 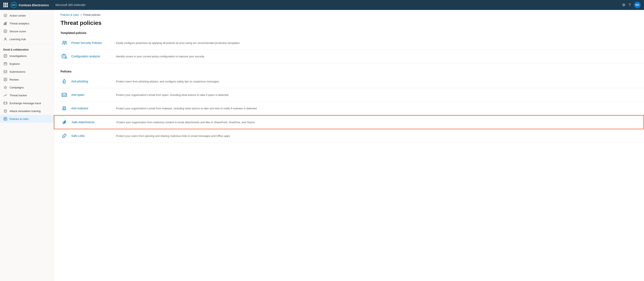 What do you see at coordinates (6, 31) in the screenshot?
I see `secure-score-icon` at bounding box center [6, 31].